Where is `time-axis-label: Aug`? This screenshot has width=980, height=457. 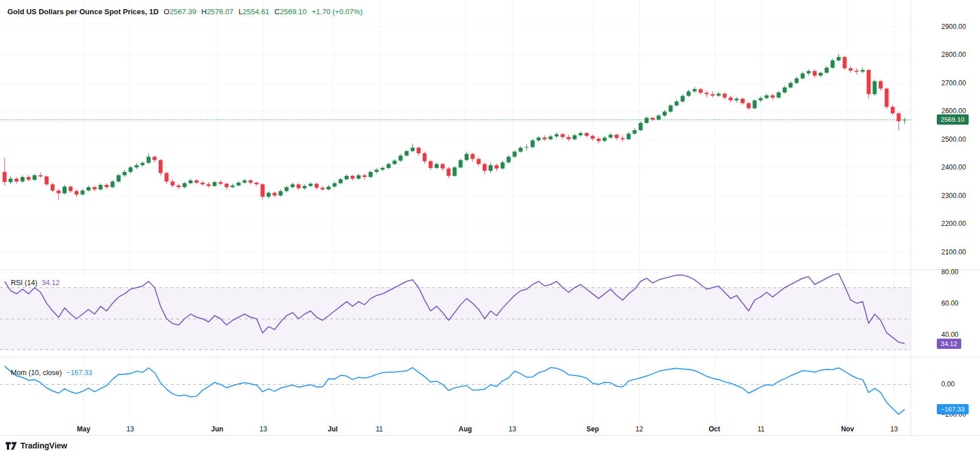 time-axis-label: Aug is located at coordinates (465, 429).